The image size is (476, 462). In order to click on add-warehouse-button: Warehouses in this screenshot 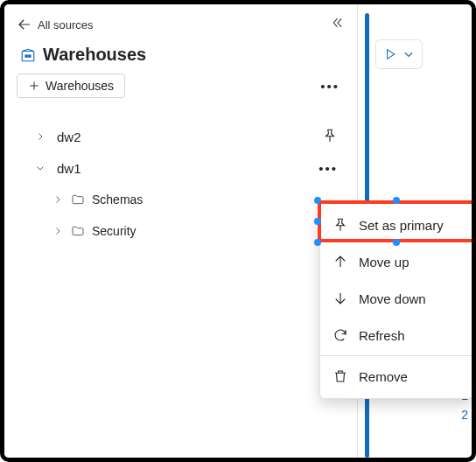, I will do `click(71, 86)`.